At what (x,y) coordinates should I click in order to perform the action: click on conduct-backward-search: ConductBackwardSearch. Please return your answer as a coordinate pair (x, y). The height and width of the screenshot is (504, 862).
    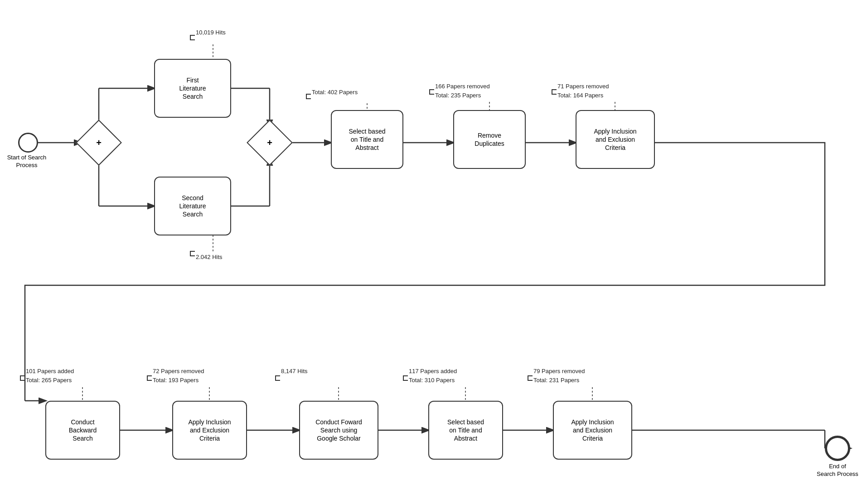
    Looking at the image, I should click on (82, 430).